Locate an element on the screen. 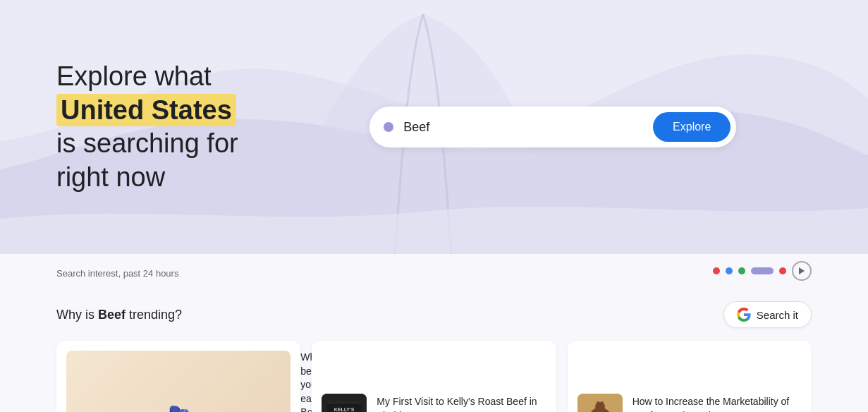 This screenshot has height=412, width=868. search-dot-icon is located at coordinates (389, 127).